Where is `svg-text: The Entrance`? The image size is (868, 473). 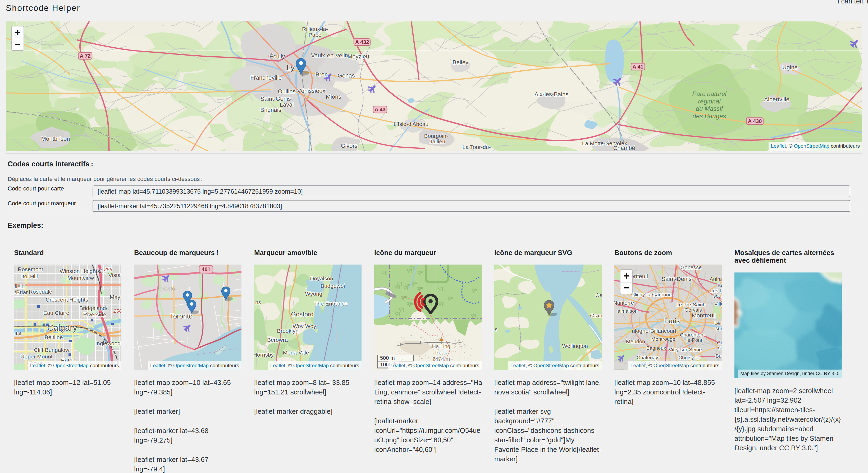 svg-text: The Entrance is located at coordinates (331, 303).